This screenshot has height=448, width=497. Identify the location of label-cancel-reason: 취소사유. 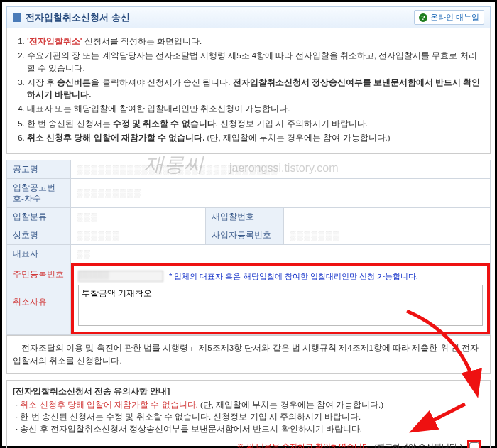
(38, 302).